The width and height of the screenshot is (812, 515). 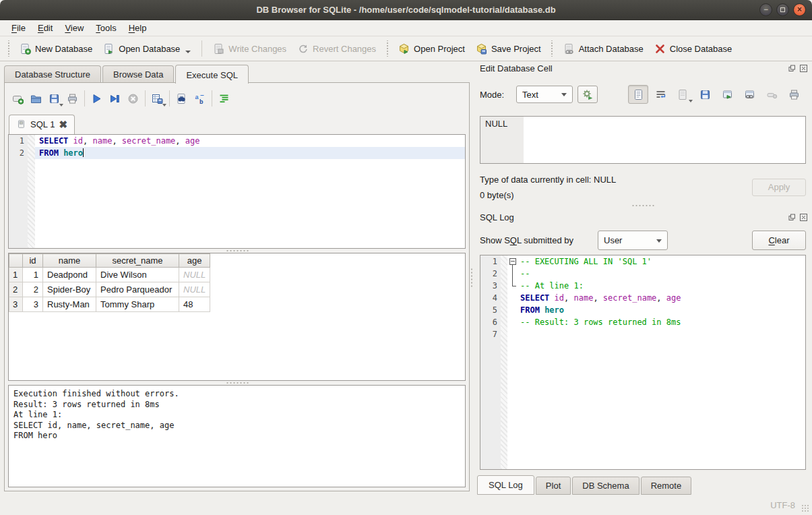 I want to click on close-tab-icon: ✖, so click(x=63, y=124).